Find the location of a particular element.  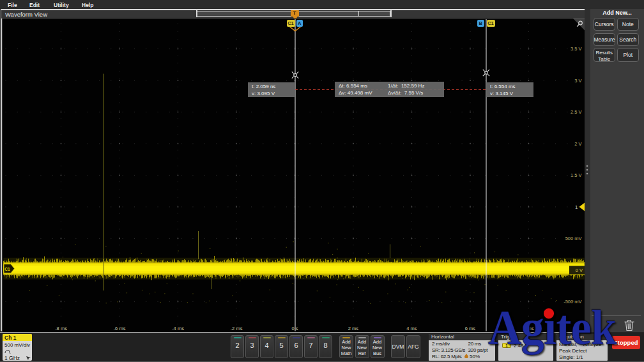

svg-text: 0 V is located at coordinates (579, 271).